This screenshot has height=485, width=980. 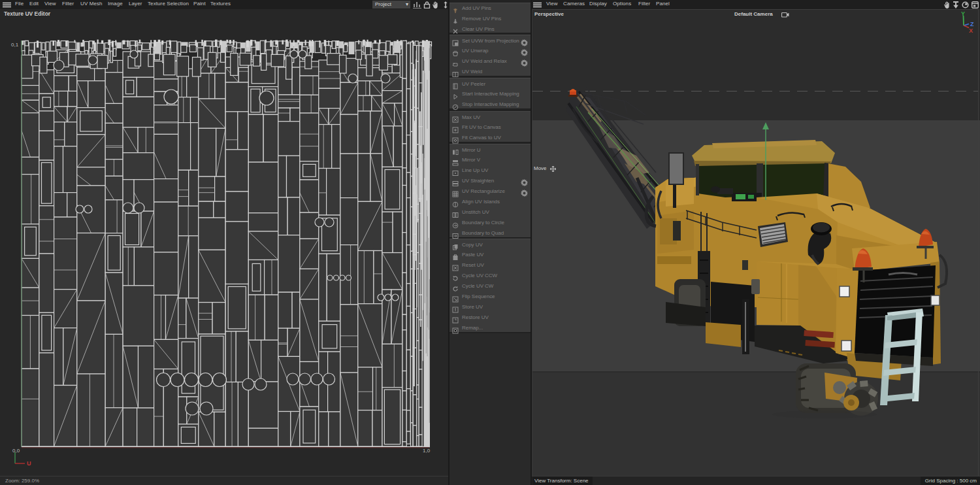 I want to click on svg-text: X, so click(x=971, y=31).